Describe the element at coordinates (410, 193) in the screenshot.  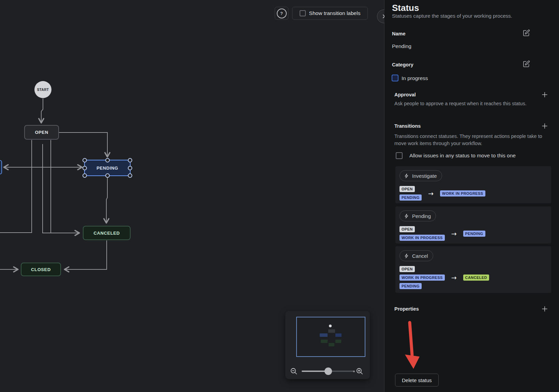
I see `from-badges: OPENPENDING` at that location.